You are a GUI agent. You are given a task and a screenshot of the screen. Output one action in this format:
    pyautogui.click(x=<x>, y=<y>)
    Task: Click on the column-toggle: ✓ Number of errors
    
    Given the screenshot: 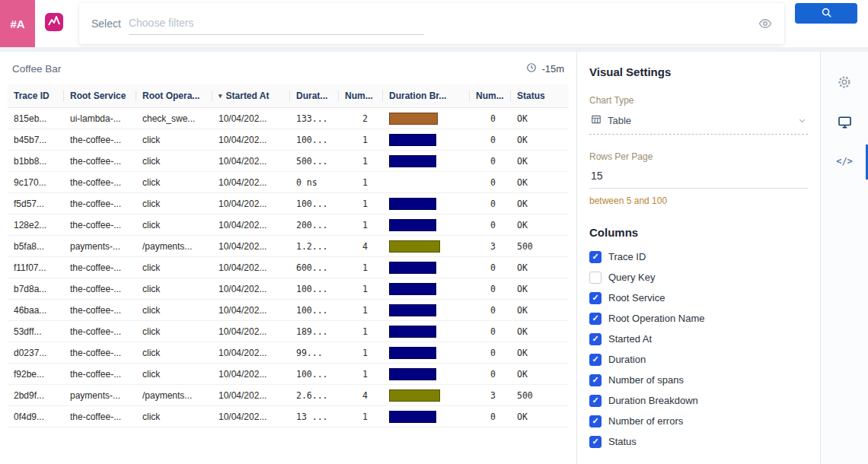 What is the action you would take?
    pyautogui.click(x=699, y=421)
    